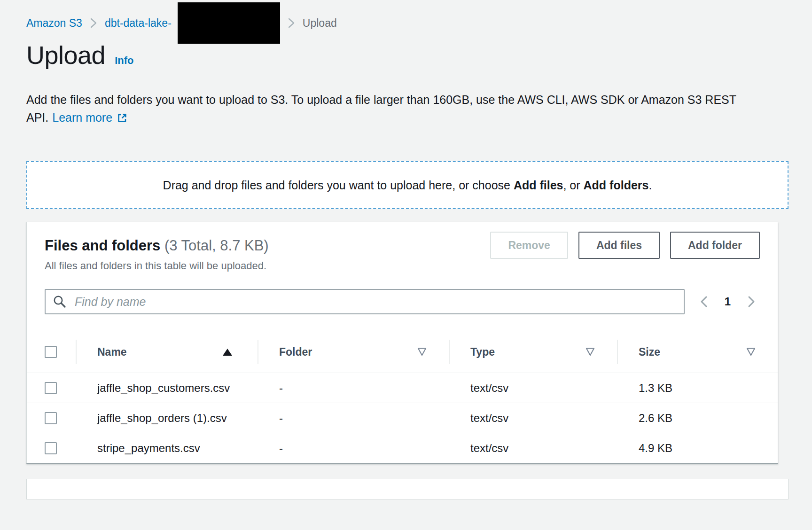 The width and height of the screenshot is (812, 530). What do you see at coordinates (402, 418) in the screenshot?
I see `table-row: jaffle_shop_orders (1).csv - text/csv 2.…` at bounding box center [402, 418].